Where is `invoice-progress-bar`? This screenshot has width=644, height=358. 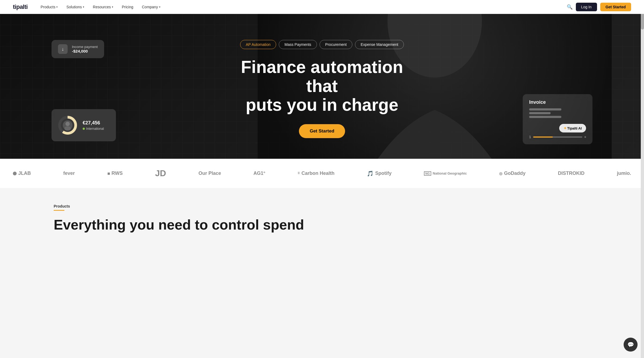 invoice-progress-bar is located at coordinates (558, 137).